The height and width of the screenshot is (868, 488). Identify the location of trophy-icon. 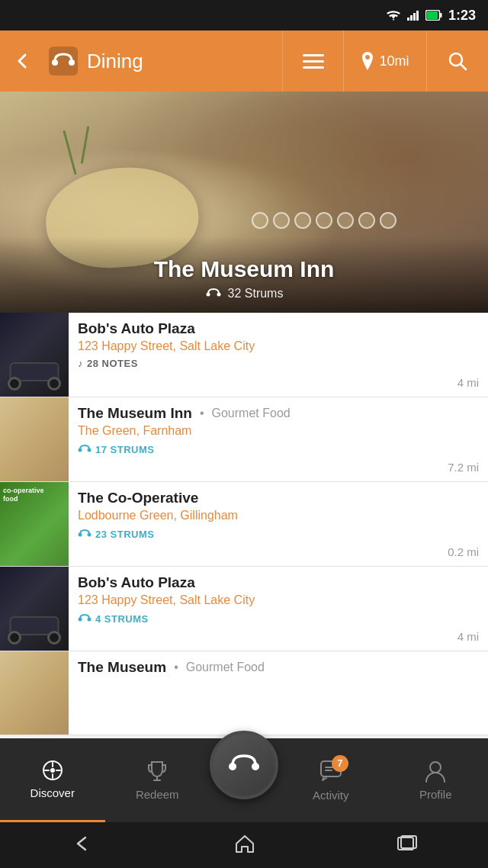
(157, 772).